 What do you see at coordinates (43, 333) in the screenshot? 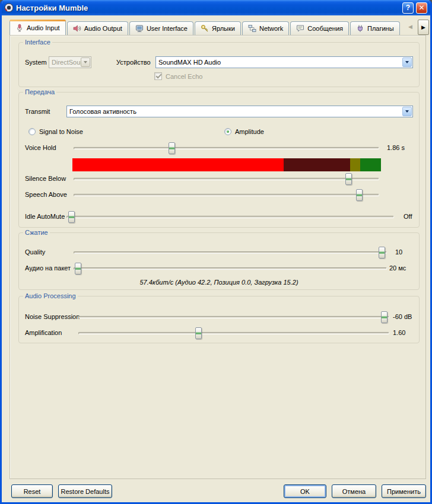
I see `amplification-label: Amplification` at bounding box center [43, 333].